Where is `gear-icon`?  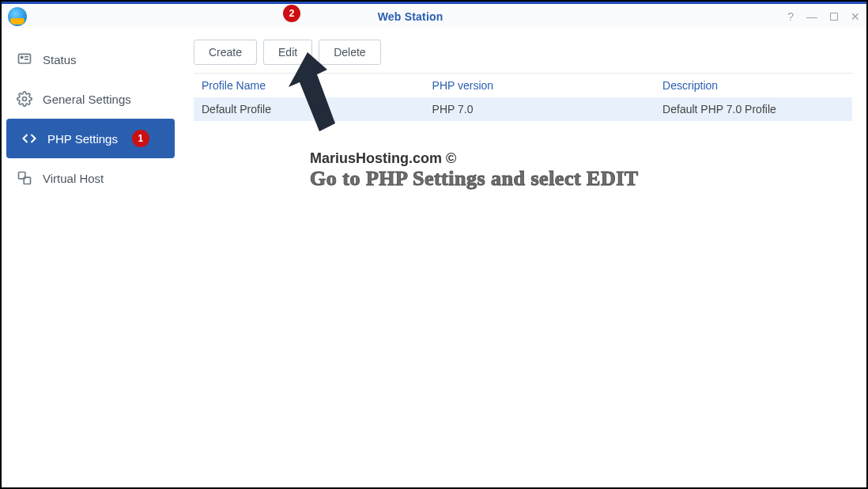 gear-icon is located at coordinates (25, 99).